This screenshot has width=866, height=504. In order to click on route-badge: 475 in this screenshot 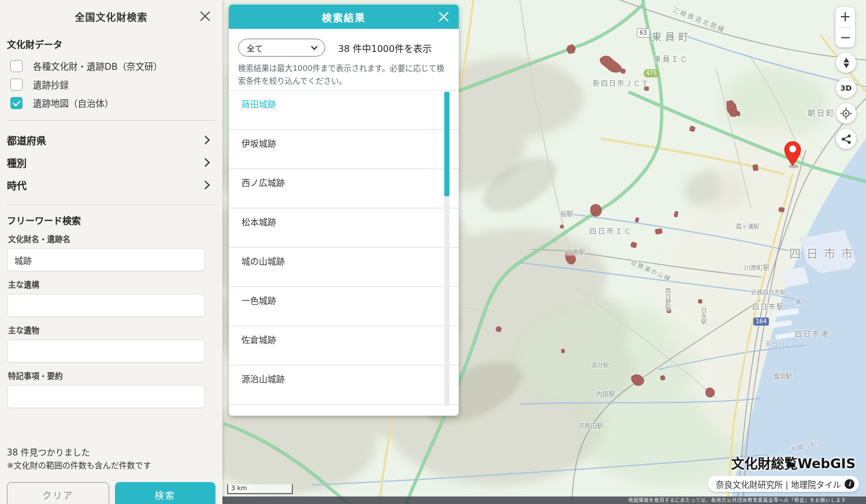, I will do `click(652, 73)`.